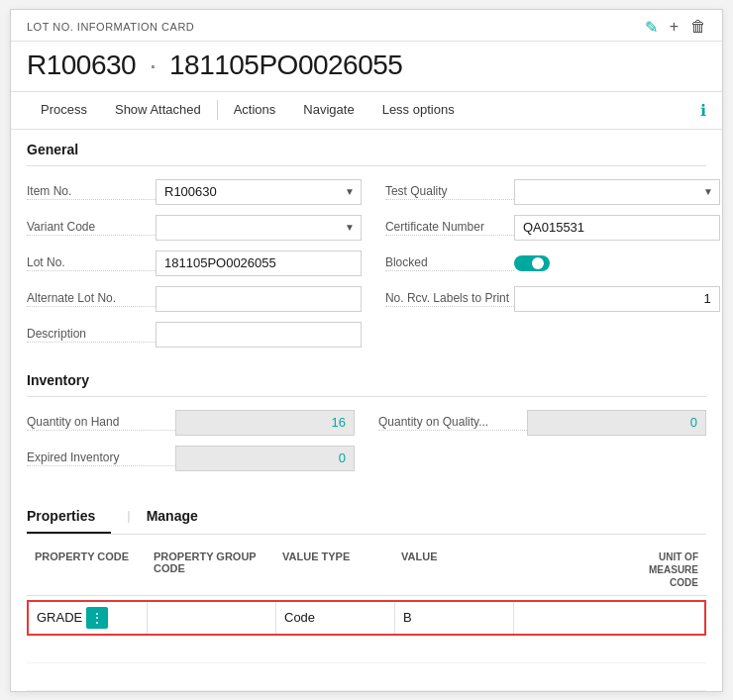 This screenshot has height=700, width=733. I want to click on expired-inventory-label: Expired Inventory, so click(101, 458).